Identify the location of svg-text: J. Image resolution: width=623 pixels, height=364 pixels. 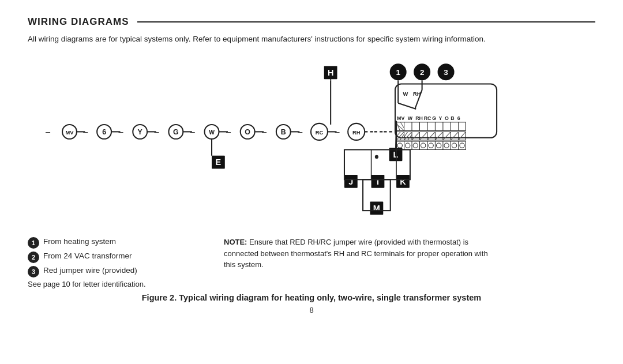
(351, 182).